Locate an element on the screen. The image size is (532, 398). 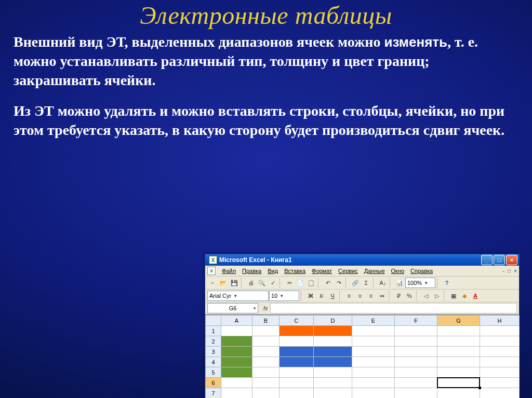
italic-button: К is located at coordinates (322, 296).